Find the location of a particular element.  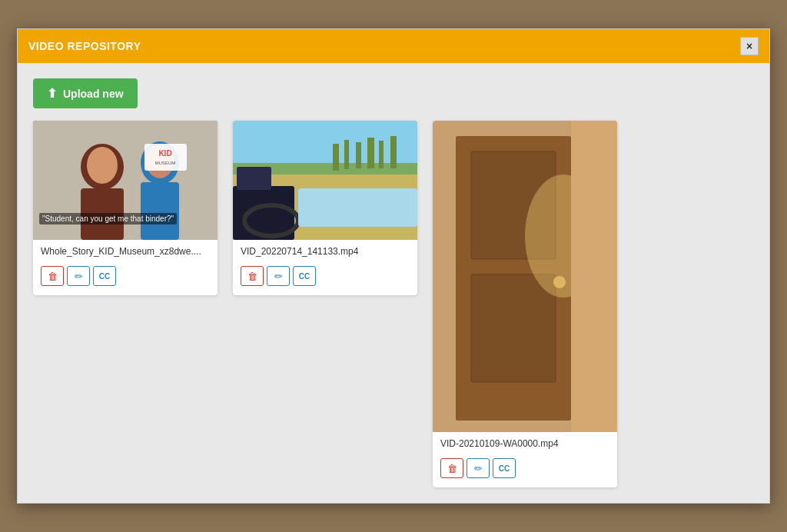

edit-button-2: ✏ is located at coordinates (278, 276).